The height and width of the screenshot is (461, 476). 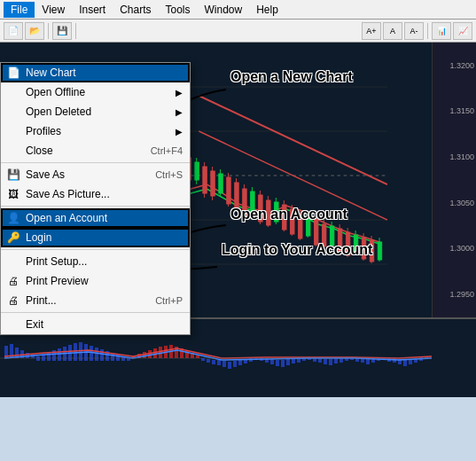 What do you see at coordinates (76, 31) in the screenshot?
I see `toolbar-sep2` at bounding box center [76, 31].